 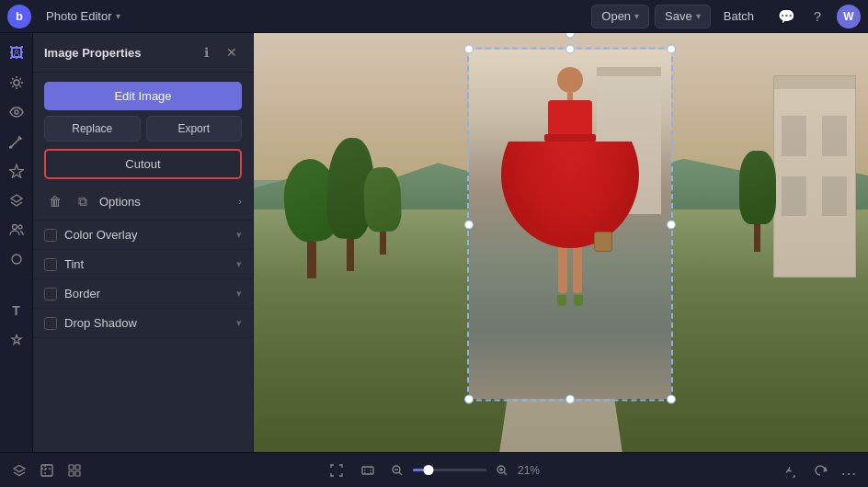 What do you see at coordinates (562, 300) in the screenshot?
I see `shoe-left` at bounding box center [562, 300].